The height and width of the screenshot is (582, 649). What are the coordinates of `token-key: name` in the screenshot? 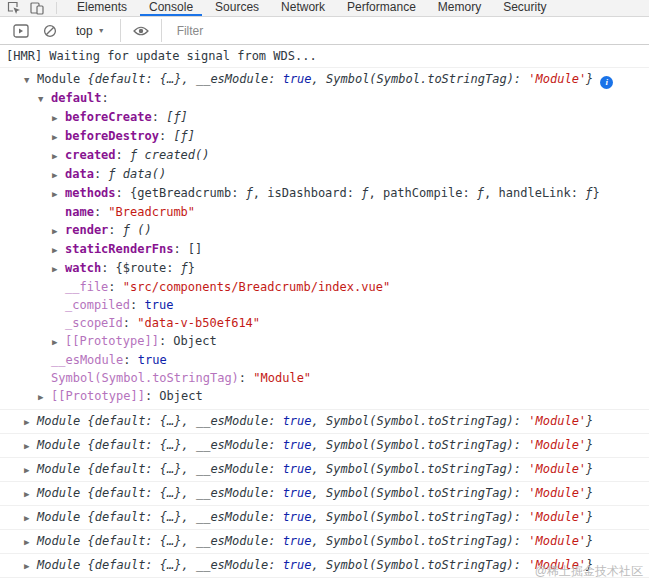 It's located at (80, 212).